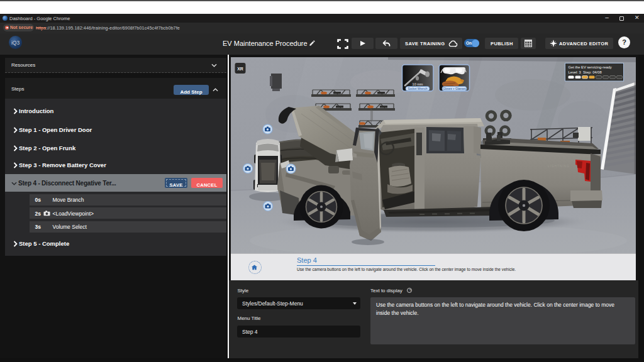  Describe the element at coordinates (454, 89) in the screenshot. I see `svg-text: Gloves + Glasses` at that location.